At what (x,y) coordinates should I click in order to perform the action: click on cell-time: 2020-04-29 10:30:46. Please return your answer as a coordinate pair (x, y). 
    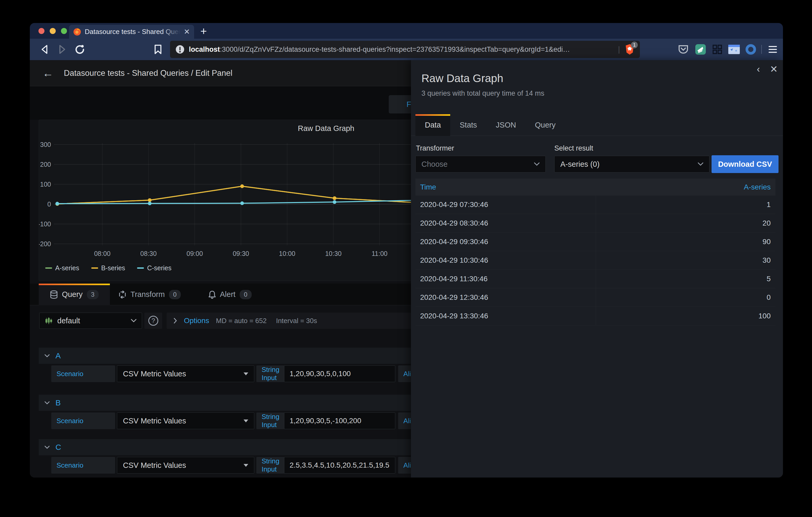
    Looking at the image, I should click on (506, 260).